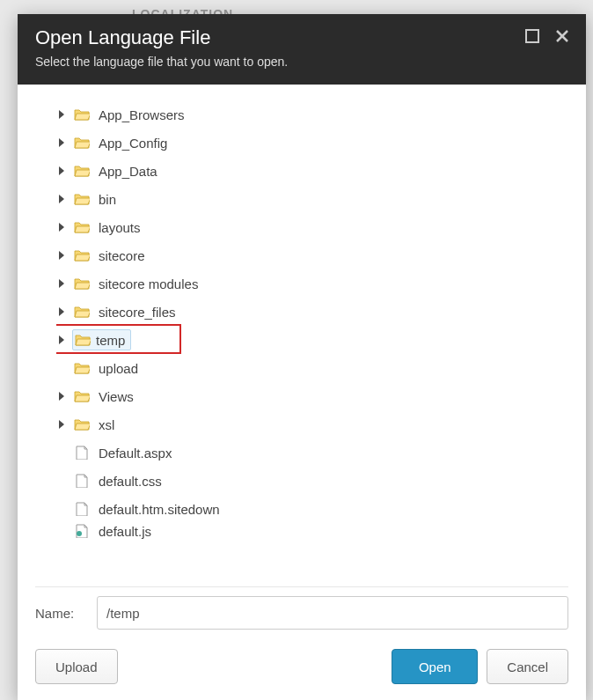 The height and width of the screenshot is (700, 593). What do you see at coordinates (309, 199) in the screenshot?
I see `tree-item-bin: bin` at bounding box center [309, 199].